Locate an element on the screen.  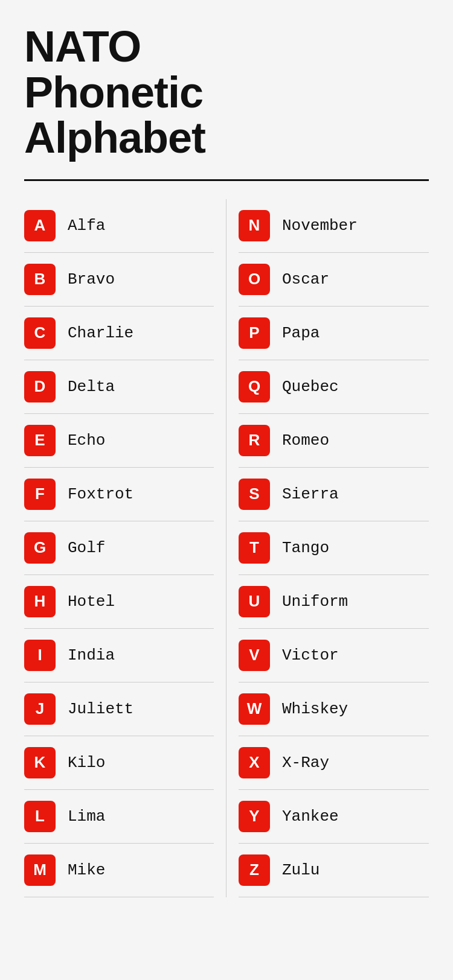
letter-badge: L is located at coordinates (40, 816).